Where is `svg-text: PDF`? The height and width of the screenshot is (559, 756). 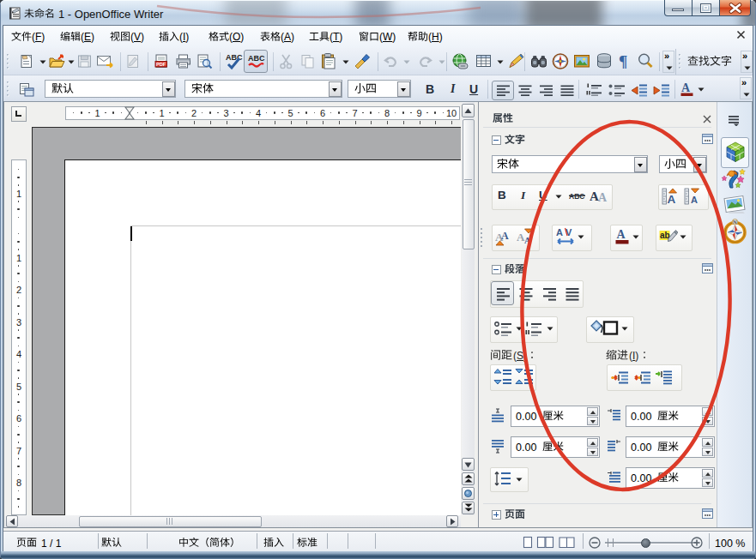
svg-text: PDF is located at coordinates (161, 64).